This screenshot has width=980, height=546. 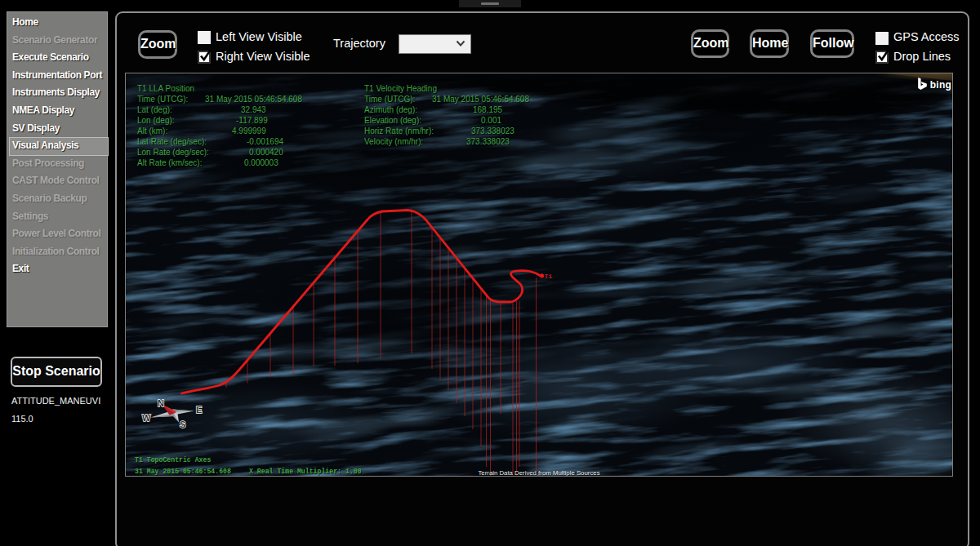 I want to click on svg-text: T1, so click(x=549, y=276).